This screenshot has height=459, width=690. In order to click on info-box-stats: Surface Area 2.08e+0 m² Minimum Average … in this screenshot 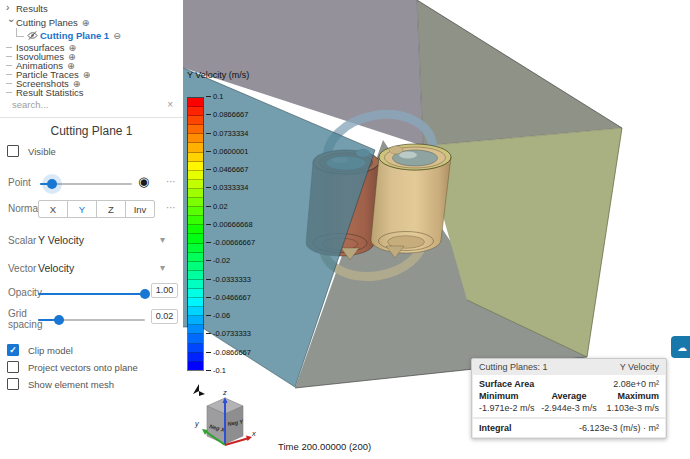, I will do `click(569, 396)`.